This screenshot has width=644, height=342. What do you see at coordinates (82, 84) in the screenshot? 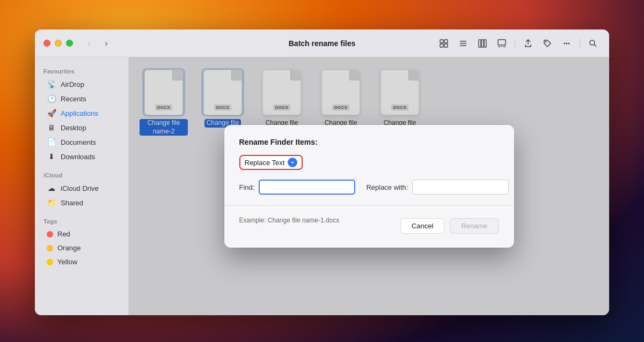
I see `sidebar-item-airdrop: 📡 AirDrop` at bounding box center [82, 84].